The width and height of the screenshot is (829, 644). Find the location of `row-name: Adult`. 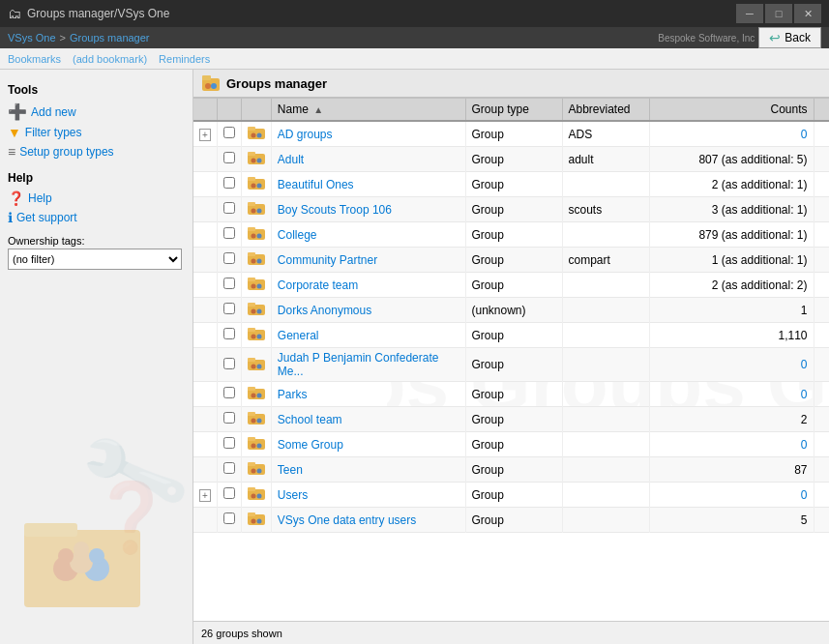

row-name: Adult is located at coordinates (368, 160).